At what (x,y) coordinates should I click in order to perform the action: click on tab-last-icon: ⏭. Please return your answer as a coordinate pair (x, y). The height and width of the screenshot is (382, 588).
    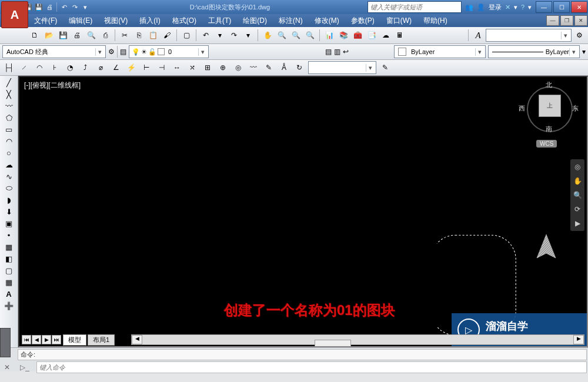
    Looking at the image, I should click on (56, 340).